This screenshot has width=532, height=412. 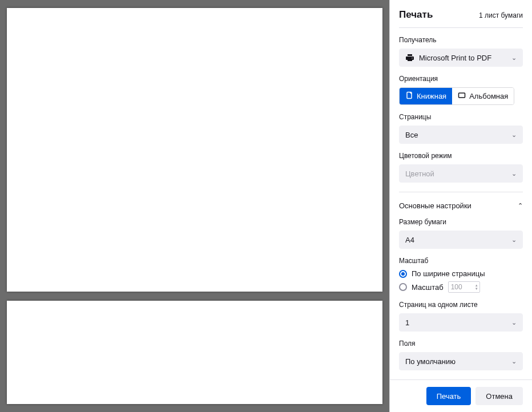 I want to click on pages-per-sheet-select: 1 ⌄, so click(x=461, y=322).